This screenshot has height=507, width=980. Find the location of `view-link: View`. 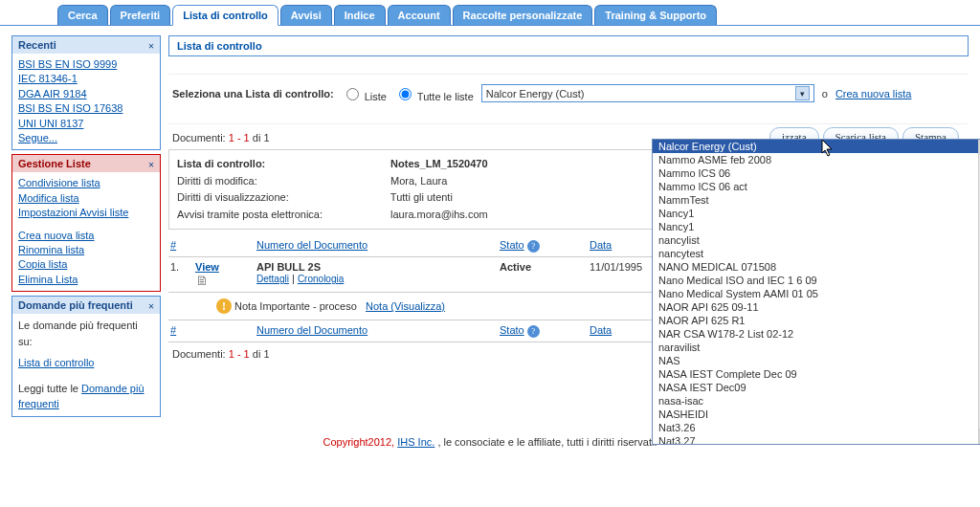

view-link: View is located at coordinates (207, 267).